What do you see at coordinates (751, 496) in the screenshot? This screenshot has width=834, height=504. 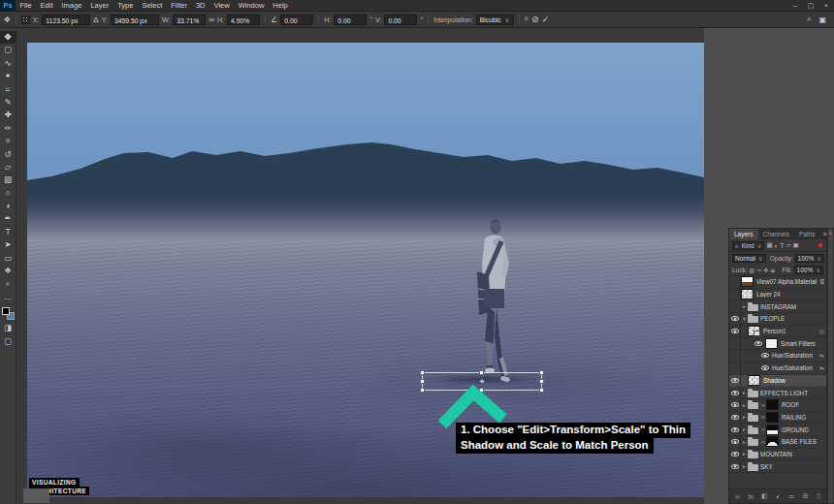 I see `layer-style-icon: fx` at bounding box center [751, 496].